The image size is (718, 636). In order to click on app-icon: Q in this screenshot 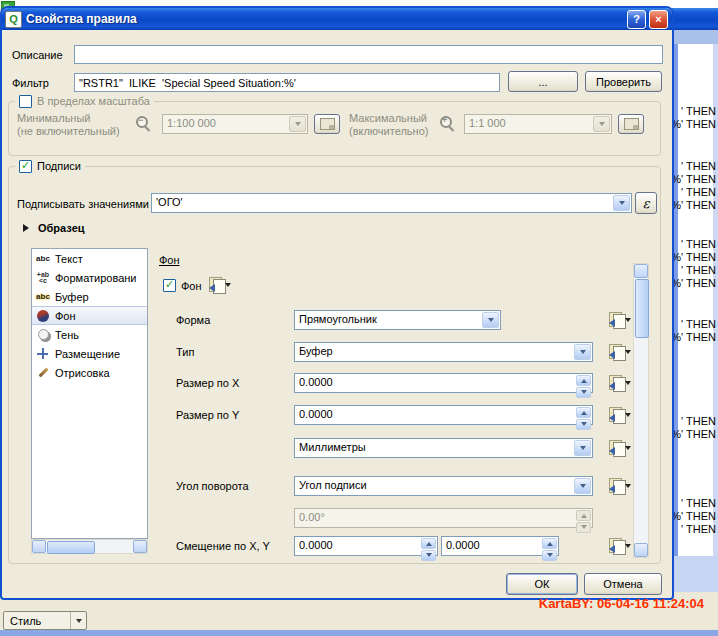, I will do `click(14, 20)`.